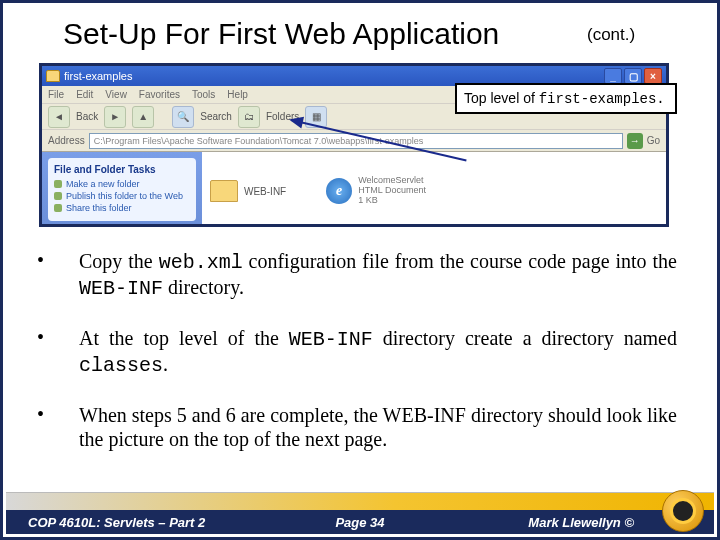 The height and width of the screenshot is (540, 720). I want to click on footer-page: Page 34, so click(360, 522).